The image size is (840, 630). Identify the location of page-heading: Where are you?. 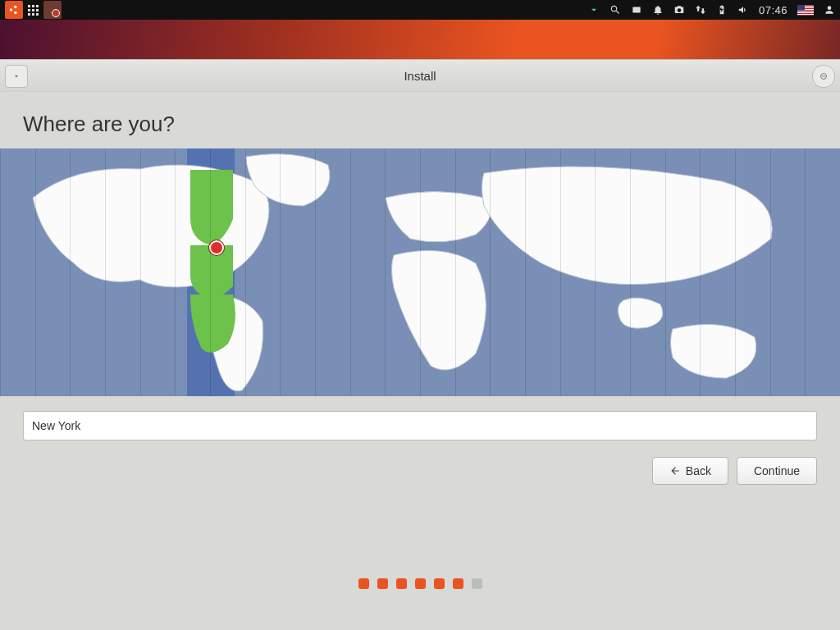
(420, 125).